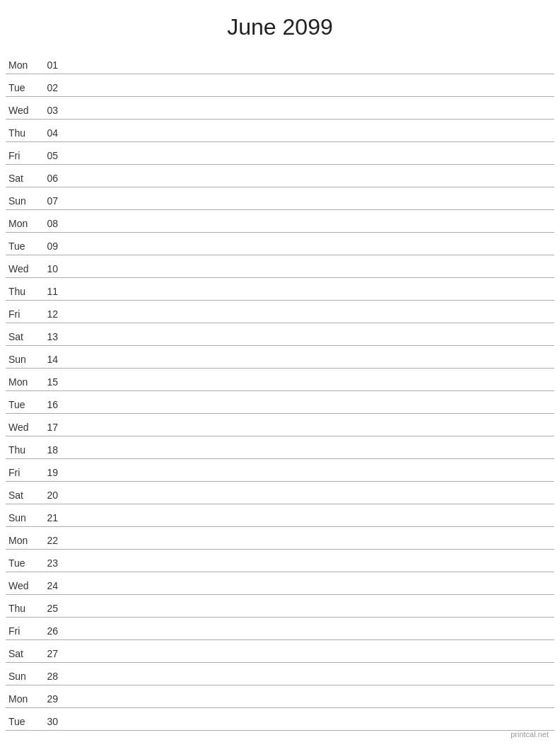 This screenshot has height=747, width=560. I want to click on day-row: Sat20, so click(280, 493).